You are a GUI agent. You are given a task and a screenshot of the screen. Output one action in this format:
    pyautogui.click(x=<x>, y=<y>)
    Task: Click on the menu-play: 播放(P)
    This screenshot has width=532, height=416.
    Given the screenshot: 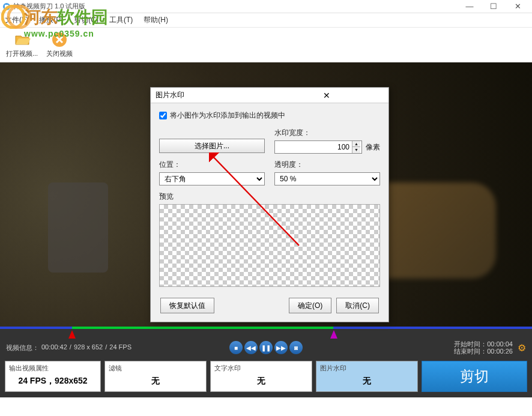 What is the action you would take?
    pyautogui.click(x=51, y=20)
    